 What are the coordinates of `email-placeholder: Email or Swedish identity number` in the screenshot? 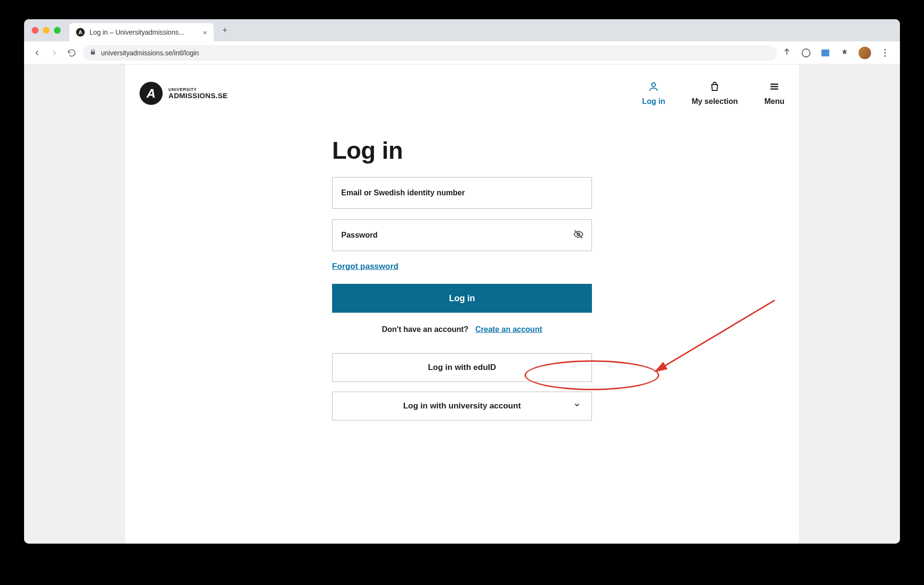 It's located at (403, 193).